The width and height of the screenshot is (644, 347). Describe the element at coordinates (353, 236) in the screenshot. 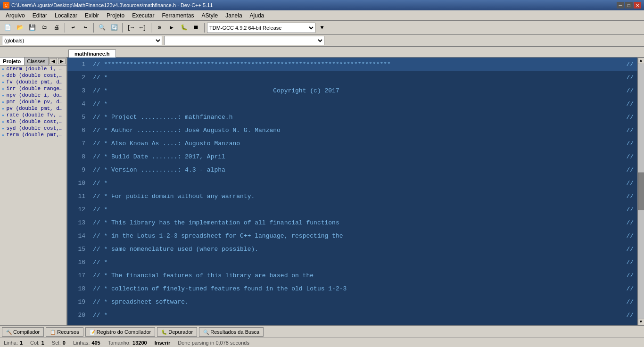

I see `code-row-14: 14// * in the Lotus 1-2-3 spreadsheet fo…` at that location.